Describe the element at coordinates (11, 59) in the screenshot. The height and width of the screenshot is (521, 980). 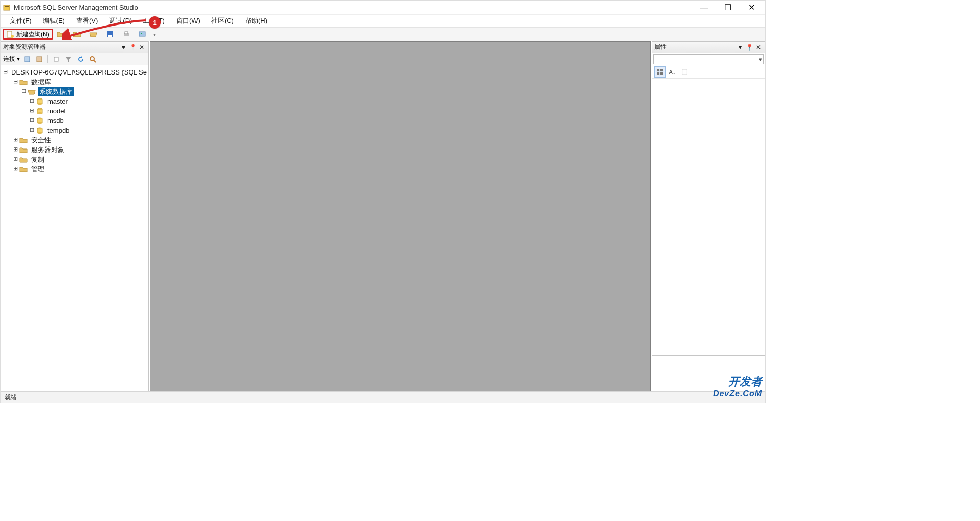
I see `connect-dropdown: 连接 ▾` at that location.